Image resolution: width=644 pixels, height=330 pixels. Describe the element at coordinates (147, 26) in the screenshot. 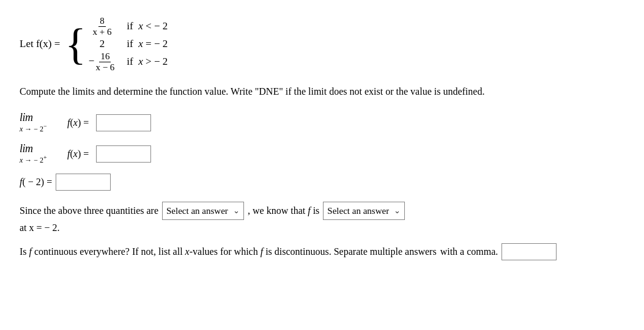

I see `case-cond-1: if x < − 2` at that location.